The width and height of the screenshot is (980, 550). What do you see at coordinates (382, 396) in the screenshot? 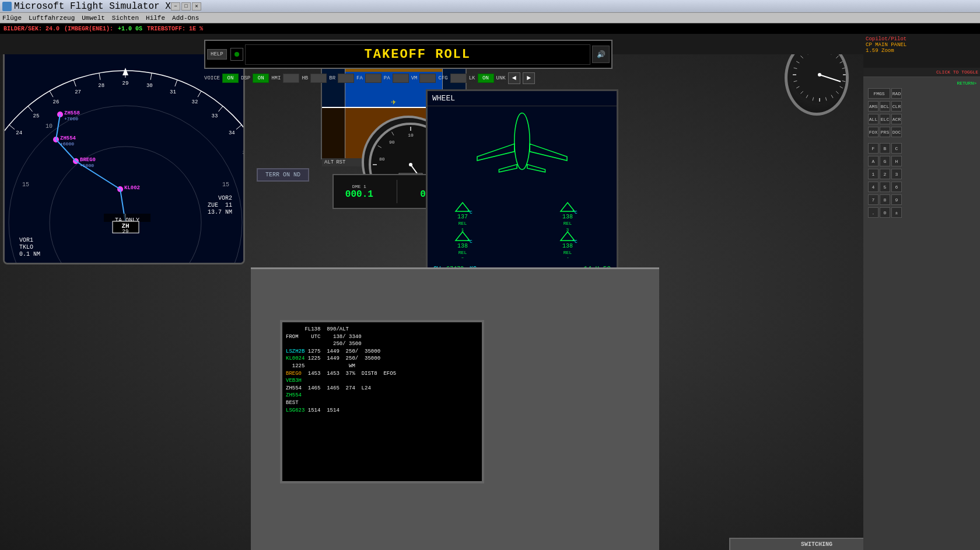
I see `mcdu-wp7: ZH554` at bounding box center [382, 396].